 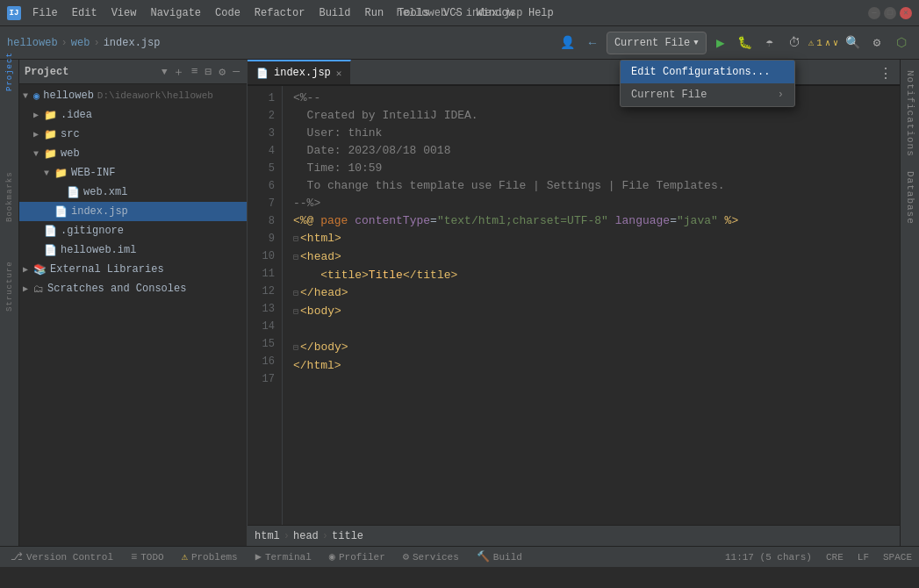 I want to click on user-icon: 👤, so click(x=568, y=43).